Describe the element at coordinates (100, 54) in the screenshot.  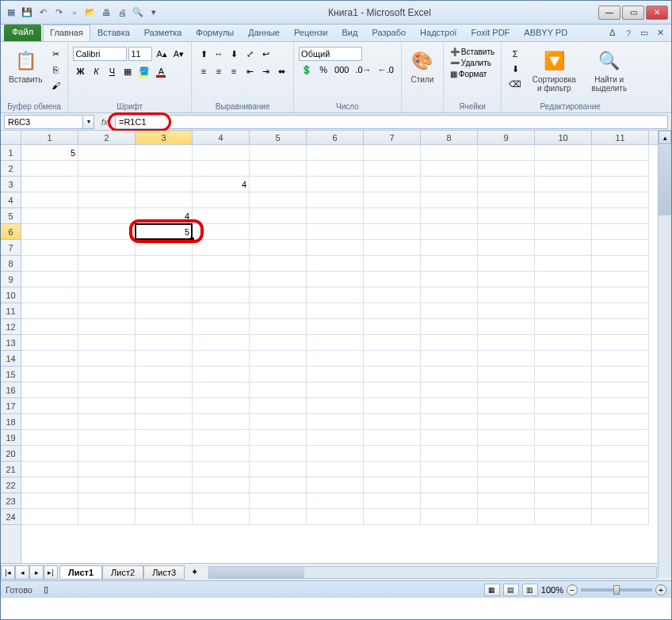
I see `font-name-select` at that location.